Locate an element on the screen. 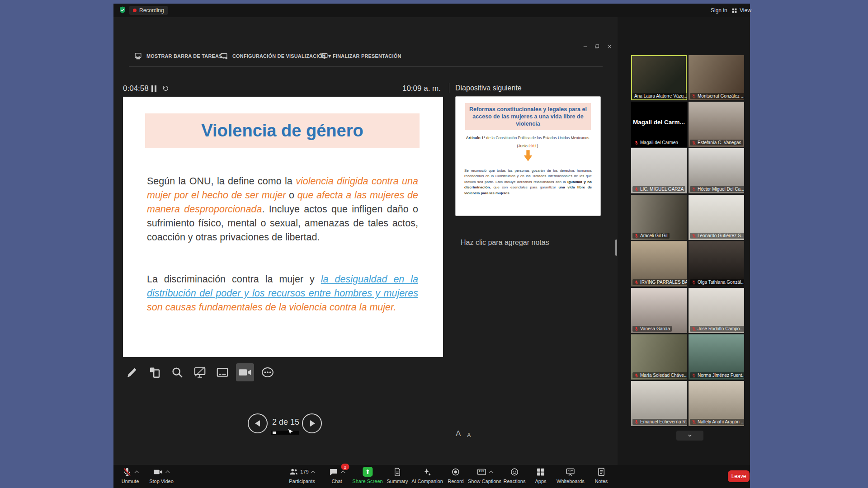 This screenshot has height=488, width=868. next-slide-button is located at coordinates (312, 423).